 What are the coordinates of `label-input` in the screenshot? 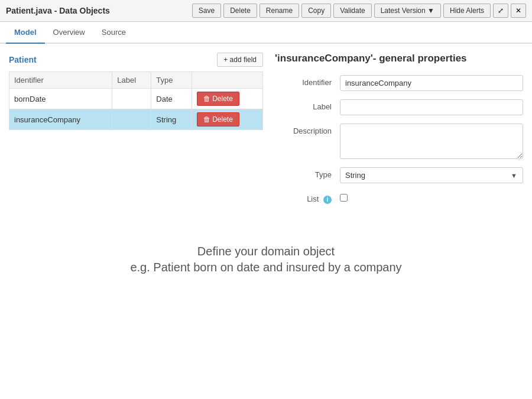 It's located at (432, 108).